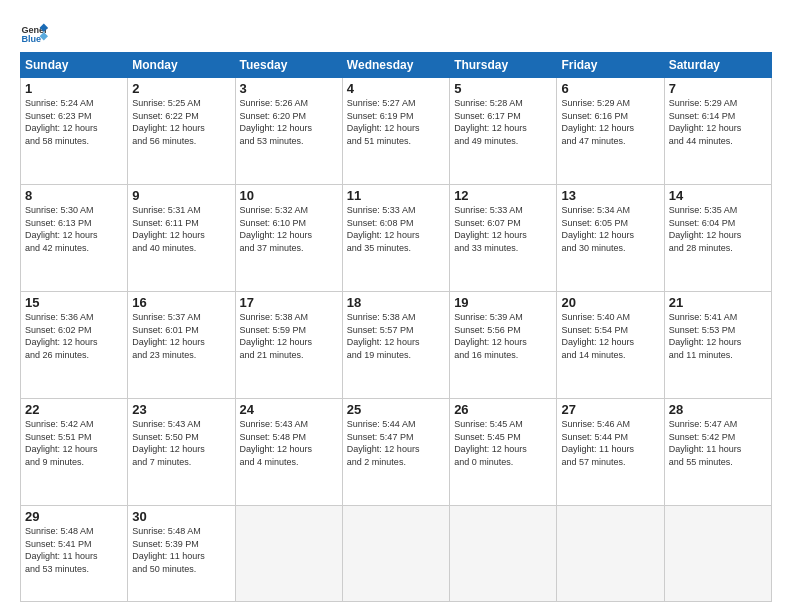 This screenshot has height=612, width=792. I want to click on logo: General Blue, so click(34, 32).